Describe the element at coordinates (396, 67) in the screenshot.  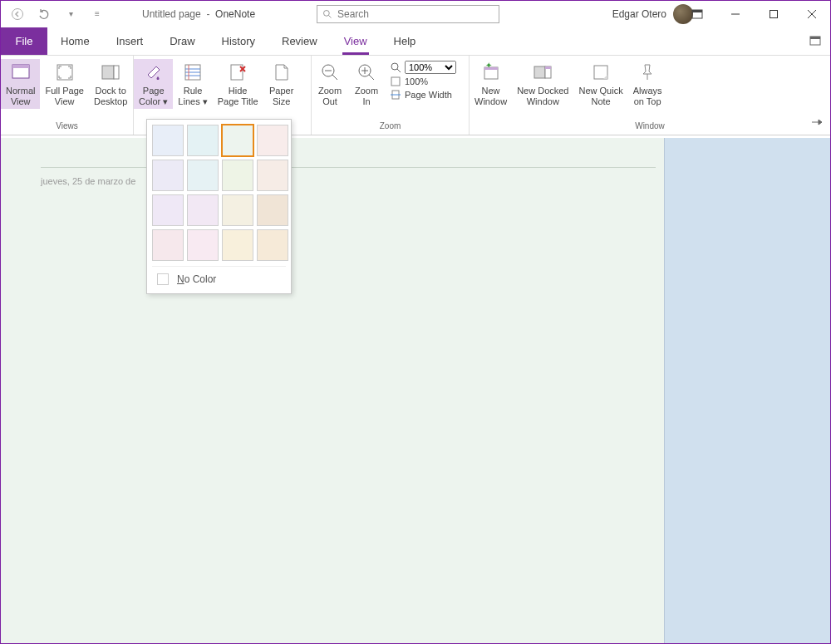
I see `zoom-icon` at that location.